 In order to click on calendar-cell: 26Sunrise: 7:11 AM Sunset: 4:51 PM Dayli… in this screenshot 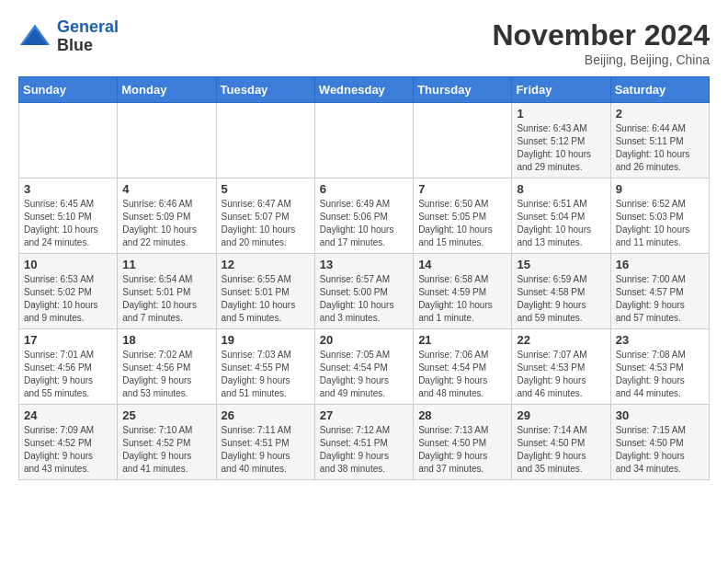, I will do `click(265, 442)`.